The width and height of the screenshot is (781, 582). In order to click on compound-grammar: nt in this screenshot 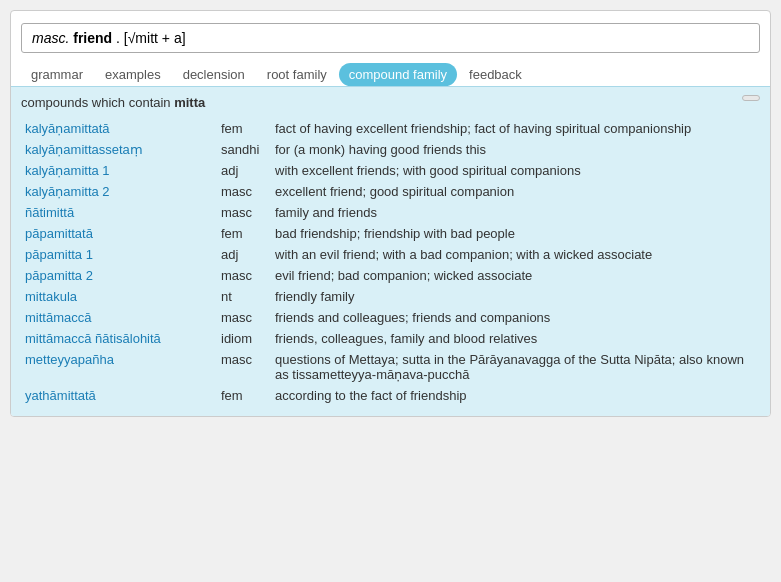, I will do `click(241, 296)`.